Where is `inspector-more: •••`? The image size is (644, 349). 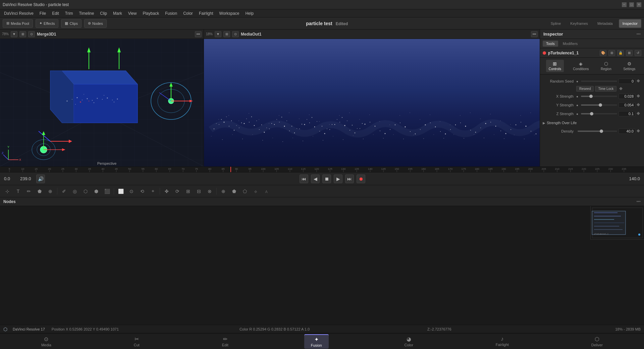
inspector-more: ••• is located at coordinates (639, 34).